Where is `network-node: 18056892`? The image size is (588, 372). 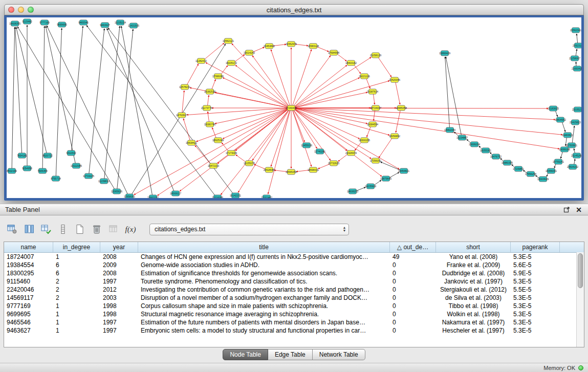 network-node: 18056892 is located at coordinates (395, 136).